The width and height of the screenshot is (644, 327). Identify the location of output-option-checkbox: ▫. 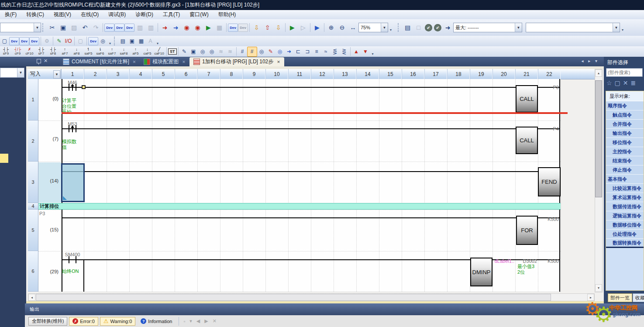
(184, 321).